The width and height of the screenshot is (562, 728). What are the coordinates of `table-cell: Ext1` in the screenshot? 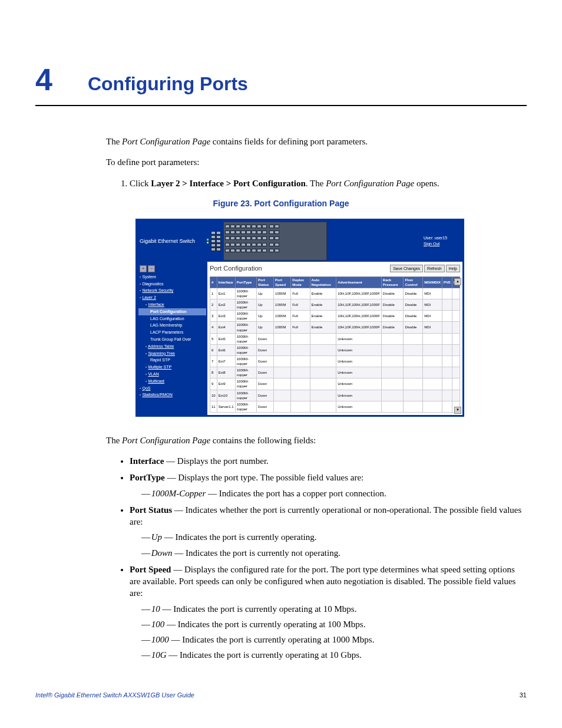 It's located at (226, 294).